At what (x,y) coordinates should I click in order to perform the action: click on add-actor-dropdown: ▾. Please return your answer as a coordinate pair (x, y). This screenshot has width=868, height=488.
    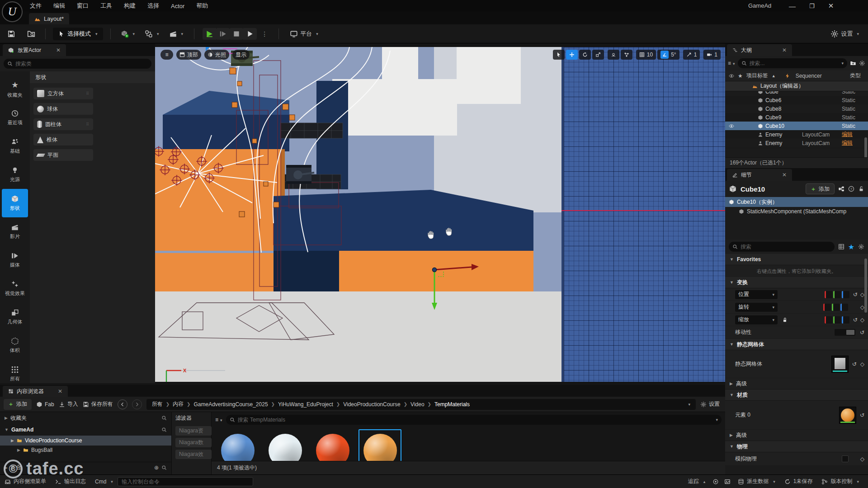
    Looking at the image, I should click on (128, 34).